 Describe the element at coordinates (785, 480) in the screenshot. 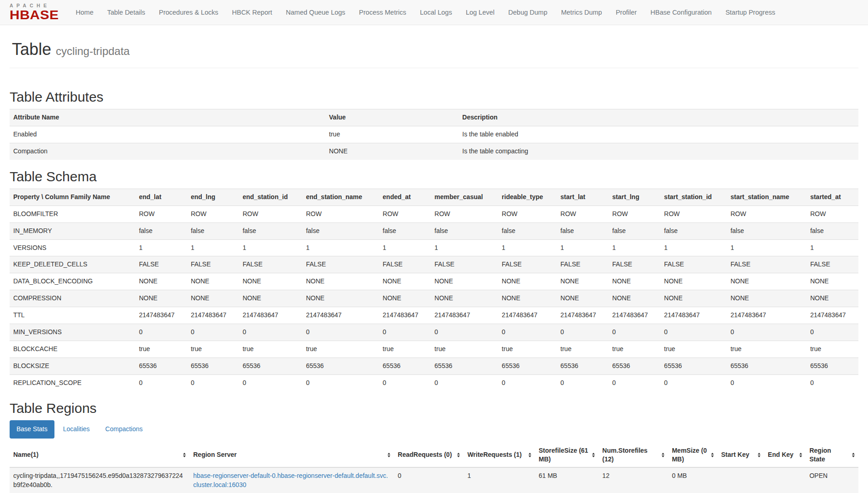

I see `end-key-cell` at that location.